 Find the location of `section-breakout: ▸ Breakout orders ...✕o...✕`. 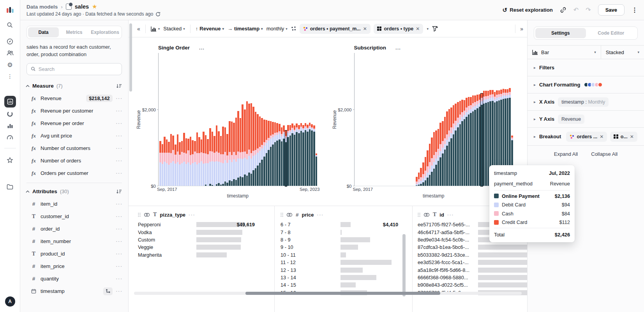

section-breakout: ▸ Breakout orders ...✕o...✕ is located at coordinates (586, 137).